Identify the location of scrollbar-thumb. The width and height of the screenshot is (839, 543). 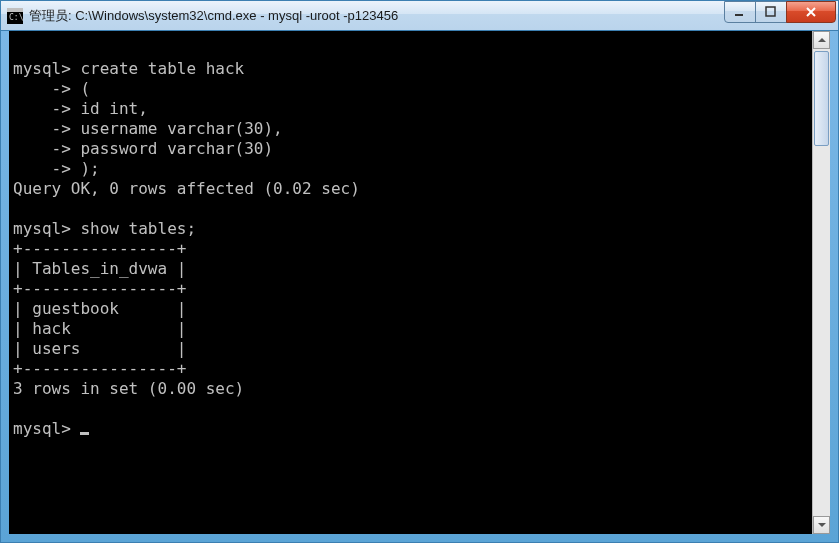
(822, 98).